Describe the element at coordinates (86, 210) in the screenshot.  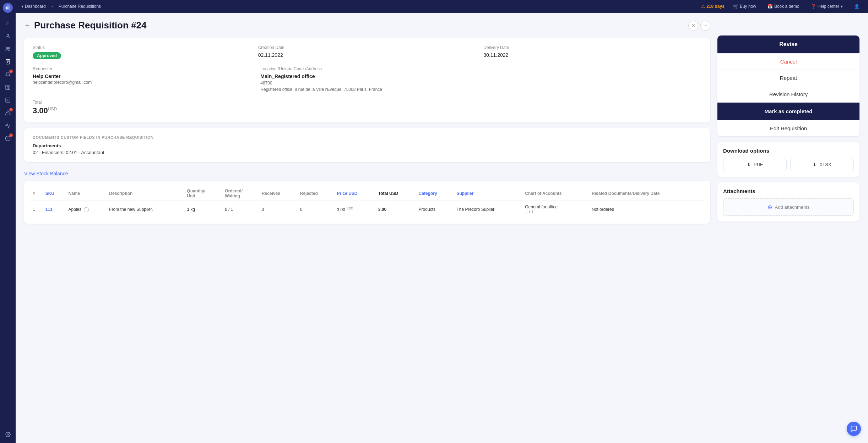
I see `info-circle-icon: i` at that location.